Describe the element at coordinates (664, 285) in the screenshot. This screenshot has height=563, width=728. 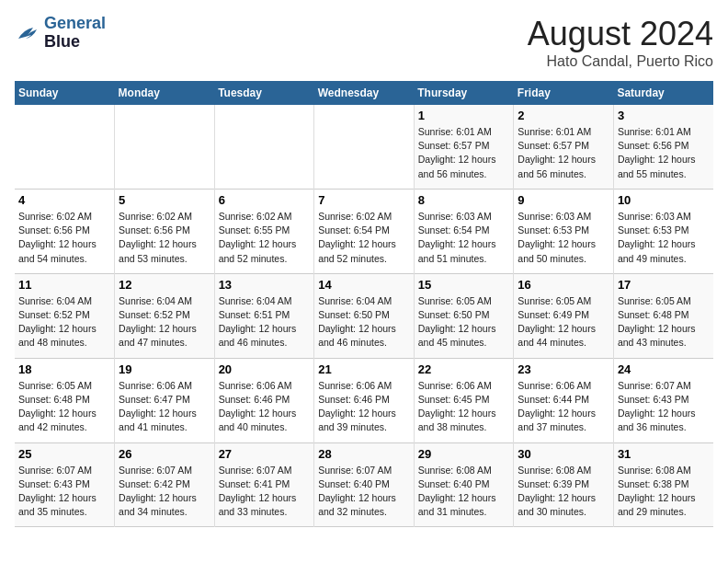
I see `day-number: 17` at that location.